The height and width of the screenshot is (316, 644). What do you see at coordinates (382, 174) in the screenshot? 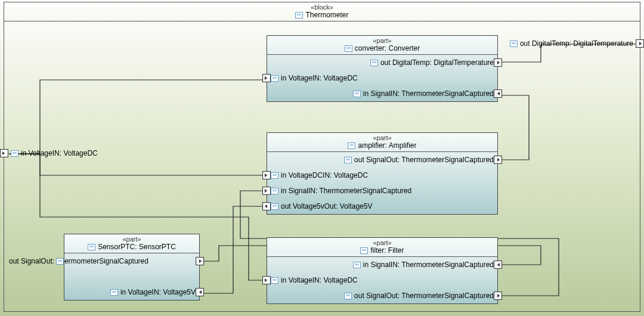
I see `part-amplifier: «part» amplifier: Amplifier out SignalOu…` at bounding box center [382, 174].